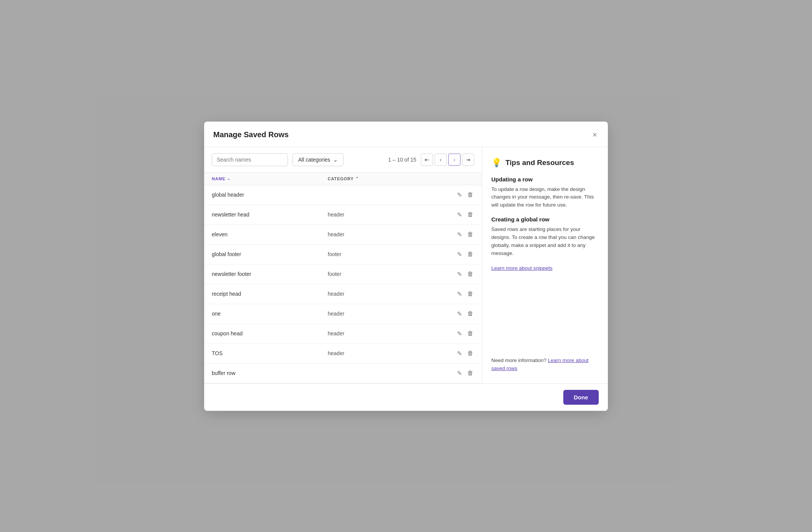  What do you see at coordinates (545, 179) in the screenshot?
I see `tips-section-1-title: Updating a row` at bounding box center [545, 179].